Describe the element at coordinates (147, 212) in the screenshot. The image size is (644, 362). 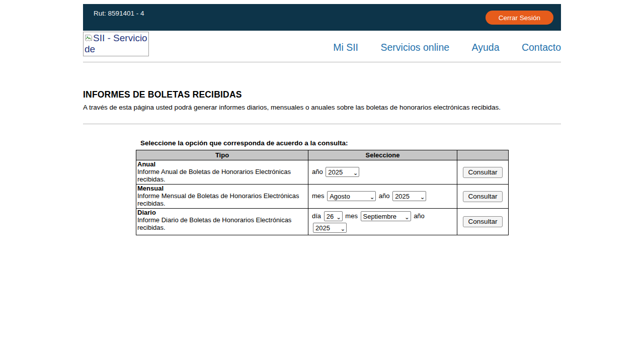
I see `diario-label: Diario` at that location.